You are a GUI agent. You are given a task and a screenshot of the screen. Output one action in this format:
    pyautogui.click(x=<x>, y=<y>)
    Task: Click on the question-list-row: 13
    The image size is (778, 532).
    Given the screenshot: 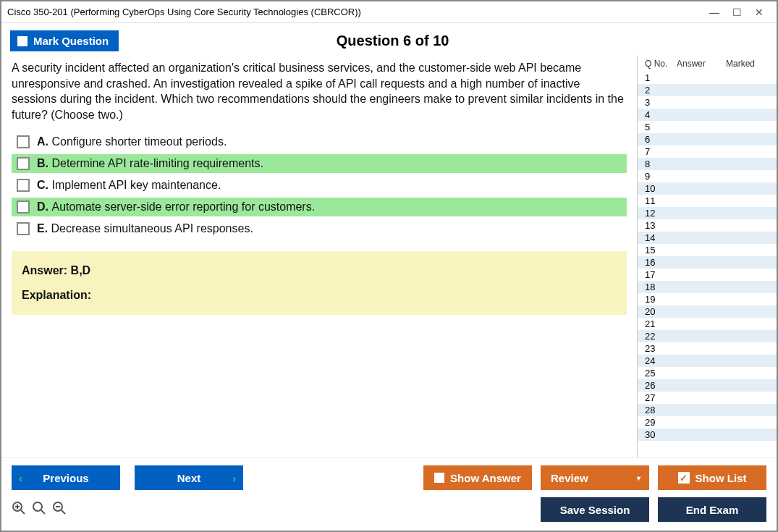 What is the action you would take?
    pyautogui.click(x=707, y=226)
    